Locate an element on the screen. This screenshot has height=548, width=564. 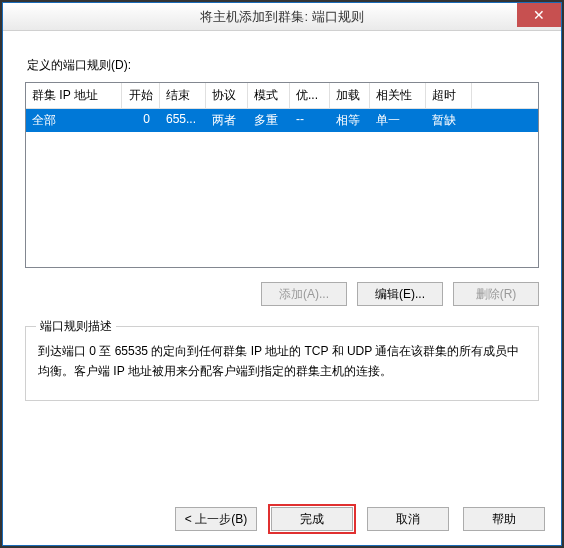
cell-timeout: 暂缺 is located at coordinates (449, 120).